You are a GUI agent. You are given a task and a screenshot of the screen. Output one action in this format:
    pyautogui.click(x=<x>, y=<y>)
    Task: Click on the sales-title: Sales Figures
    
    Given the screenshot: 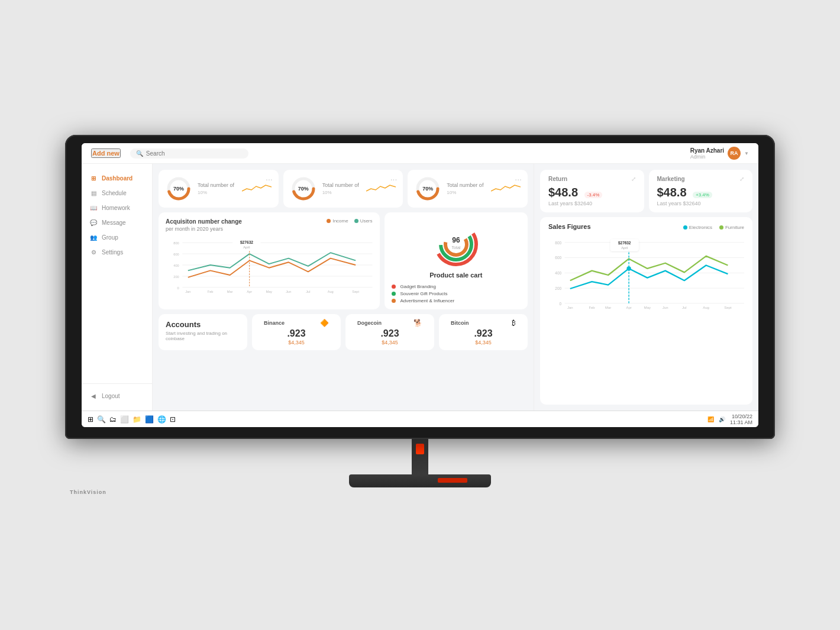 What is the action you would take?
    pyautogui.click(x=570, y=227)
    